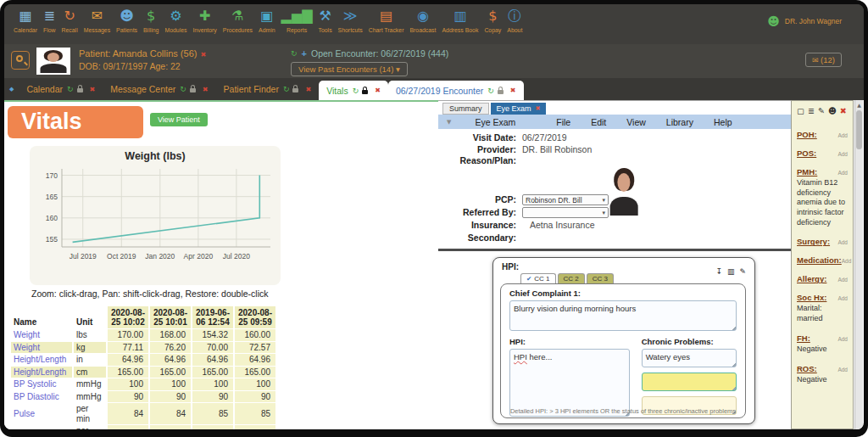  Describe the element at coordinates (42, 384) in the screenshot. I see `vital-name-link: BP Systolic` at that location.